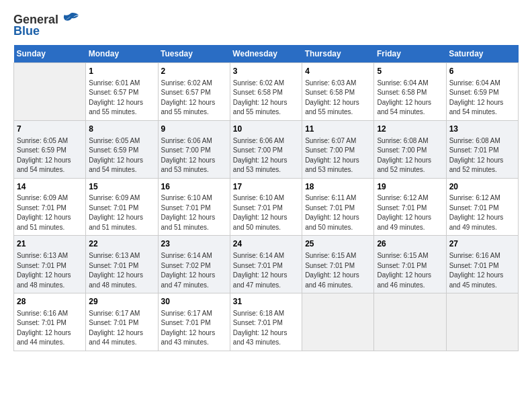 Image resolution: width=532 pixels, height=411 pixels. I want to click on sunrise-text: Sunrise: 6:09 AM, so click(50, 199).